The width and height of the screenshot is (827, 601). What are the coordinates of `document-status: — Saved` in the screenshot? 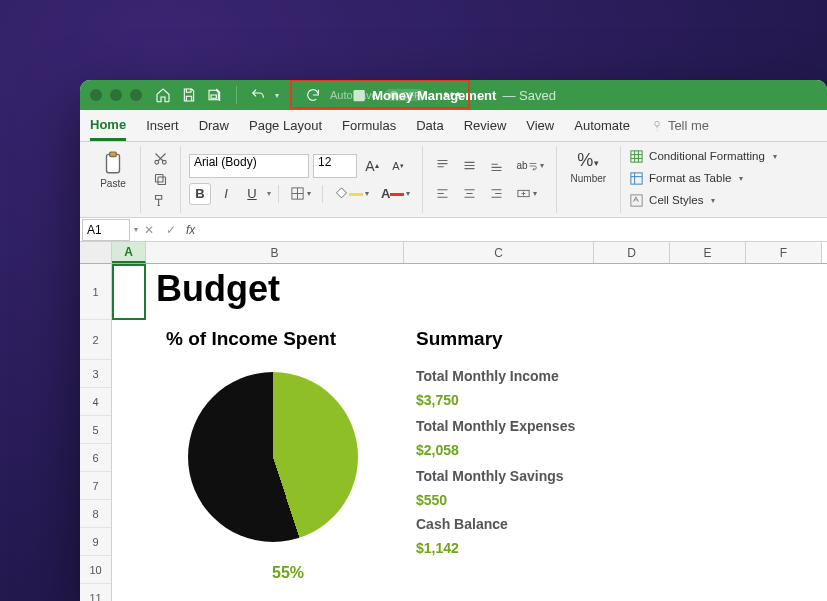 It's located at (528, 96).